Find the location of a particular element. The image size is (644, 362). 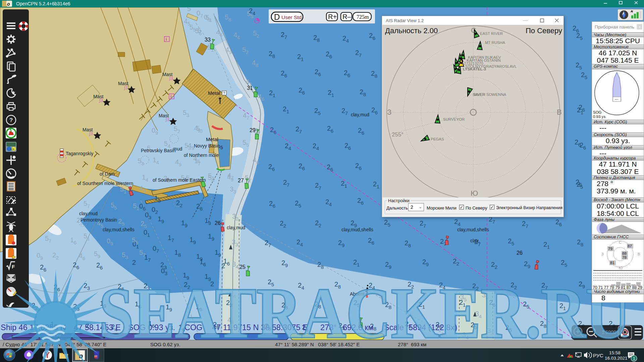

svg-text: 692.6 км is located at coordinates (358, 327).